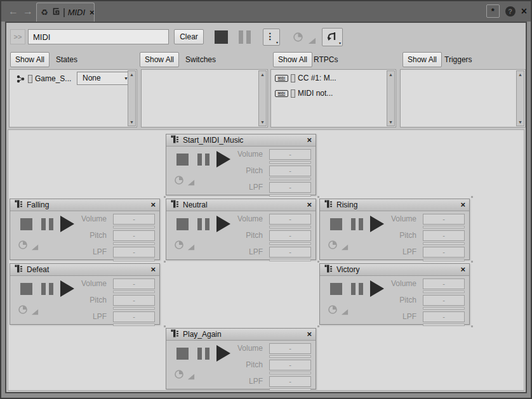 This screenshot has width=532, height=399. I want to click on forward-arrow-icon: →, so click(28, 11).